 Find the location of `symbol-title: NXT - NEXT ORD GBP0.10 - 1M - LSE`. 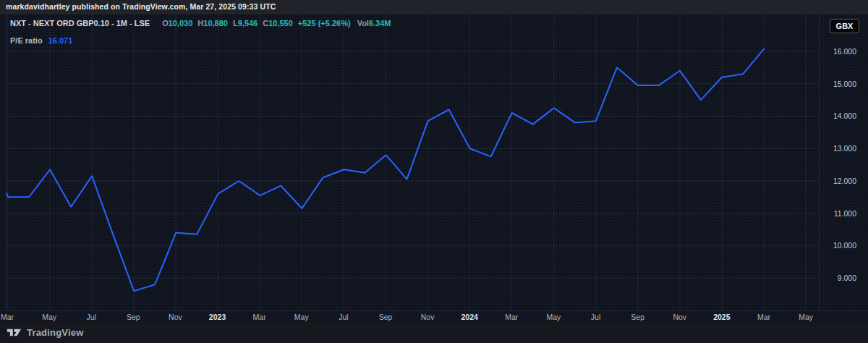

symbol-title: NXT - NEXT ORD GBP0.10 - 1M - LSE is located at coordinates (80, 23).